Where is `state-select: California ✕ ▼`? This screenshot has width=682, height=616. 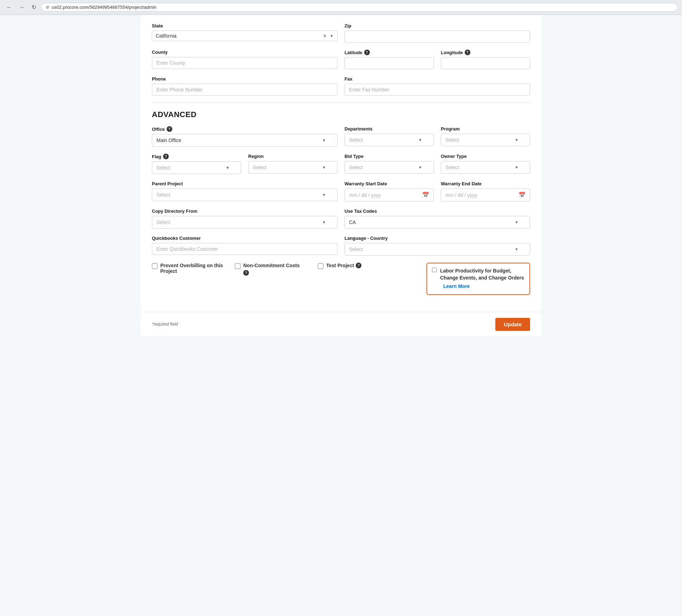 state-select: California ✕ ▼ is located at coordinates (245, 36).